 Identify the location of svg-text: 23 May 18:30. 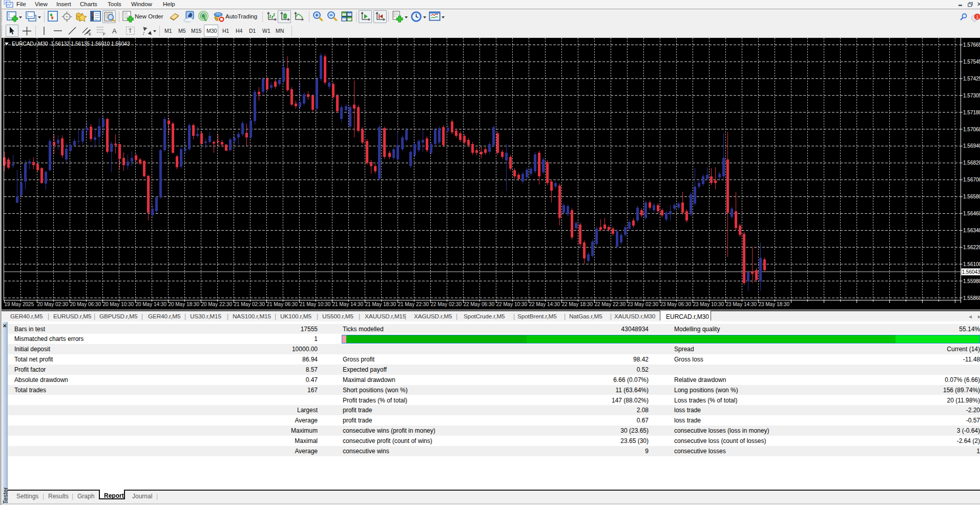
(774, 305).